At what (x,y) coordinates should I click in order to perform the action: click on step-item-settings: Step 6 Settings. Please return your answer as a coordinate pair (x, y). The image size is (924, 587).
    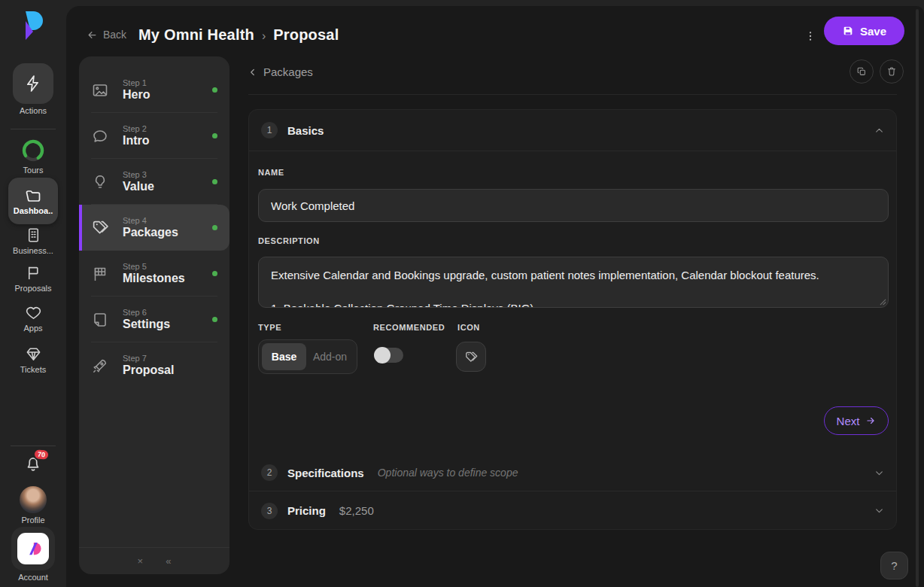
    Looking at the image, I should click on (154, 319).